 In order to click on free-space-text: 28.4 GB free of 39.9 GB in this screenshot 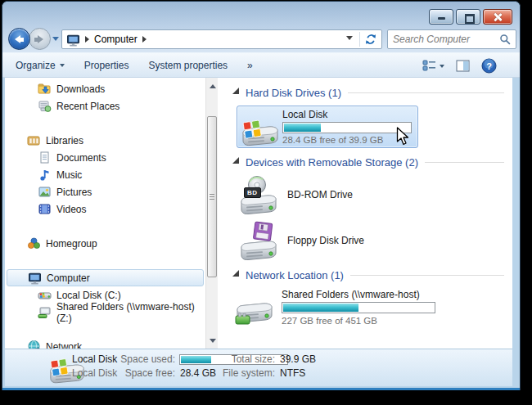, I will do `click(332, 140)`.